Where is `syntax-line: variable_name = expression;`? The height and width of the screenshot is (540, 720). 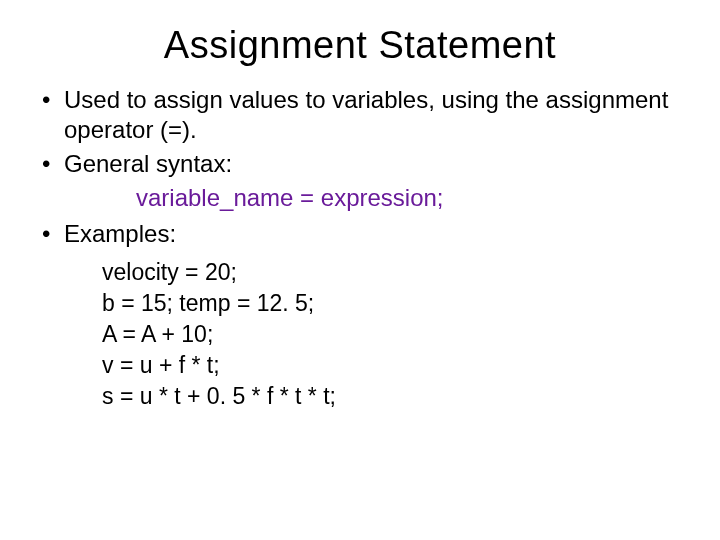 syntax-line: variable_name = expression; is located at coordinates (408, 198).